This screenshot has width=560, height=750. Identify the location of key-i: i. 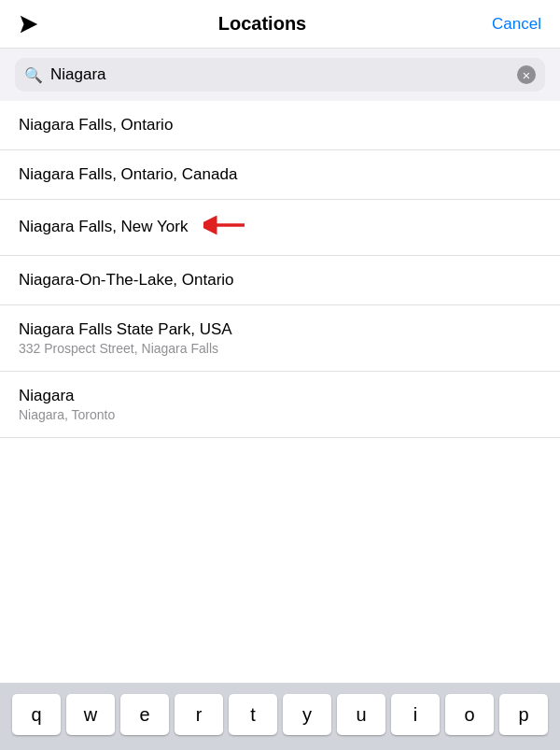
(415, 715).